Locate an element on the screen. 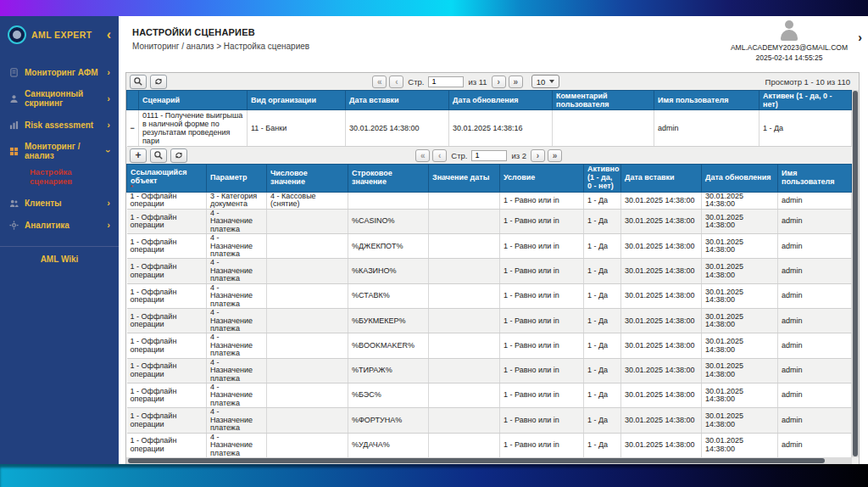 The height and width of the screenshot is (487, 868). chevron-down-icon: › is located at coordinates (108, 151).